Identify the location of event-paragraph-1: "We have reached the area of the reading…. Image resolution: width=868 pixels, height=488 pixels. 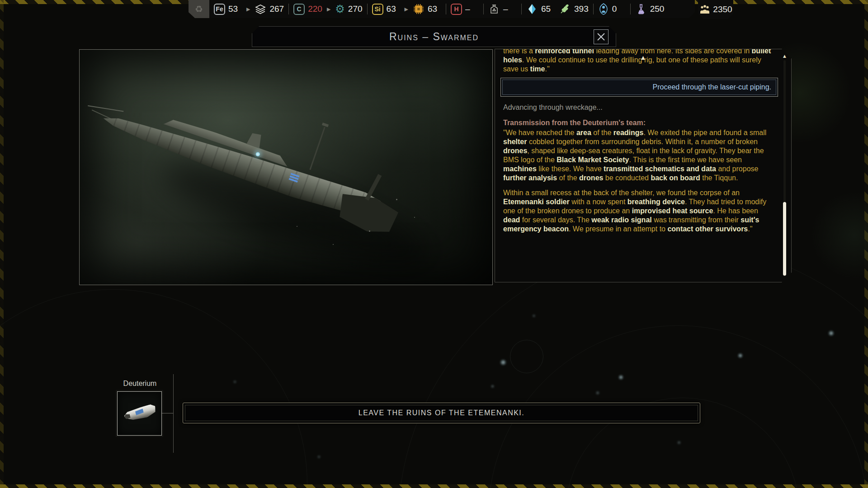
(638, 155).